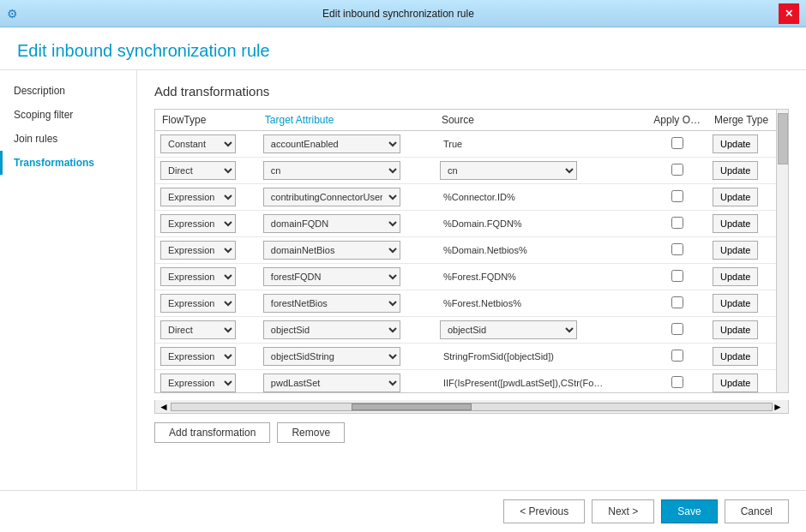 The height and width of the screenshot is (532, 806). I want to click on table-row: ConstantDirectExpressionpwdLastSetIIF(Is…, so click(466, 382).